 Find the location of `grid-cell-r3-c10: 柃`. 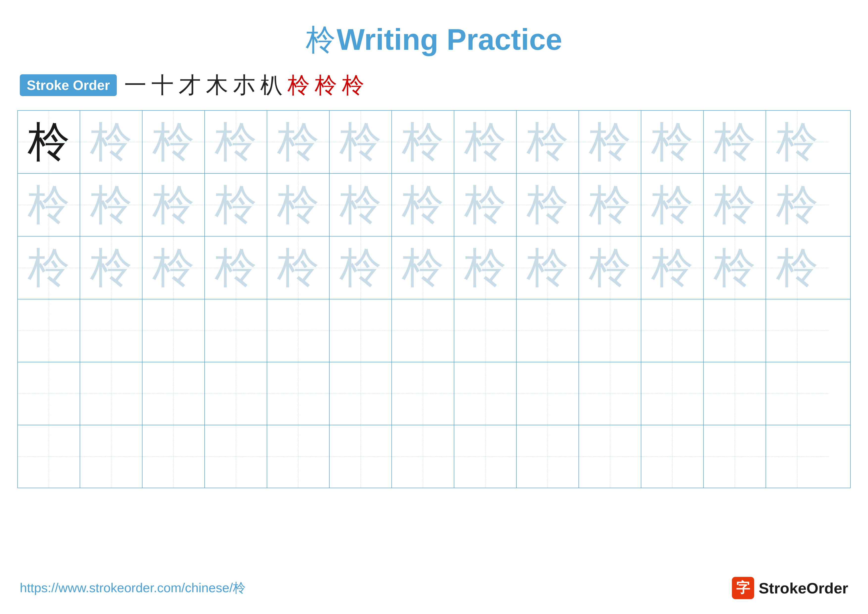

grid-cell-r3-c10: 柃 is located at coordinates (610, 268).